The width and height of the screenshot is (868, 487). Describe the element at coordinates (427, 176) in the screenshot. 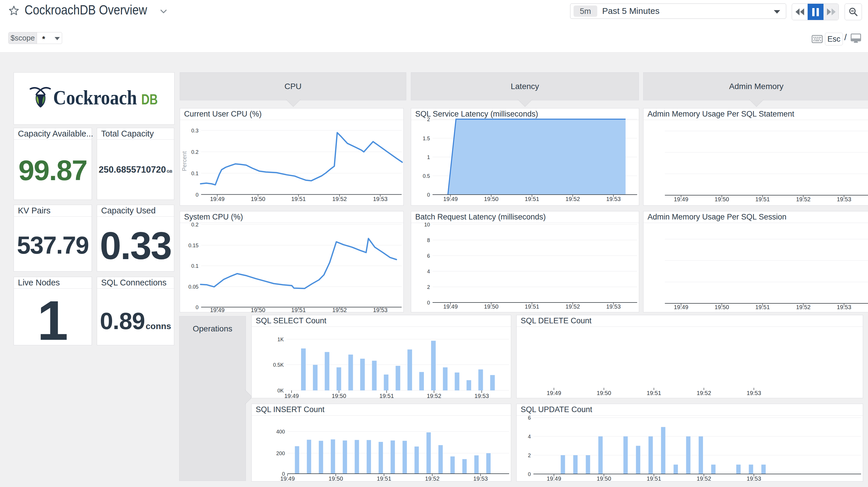

I see `svg-text: 0.5` at that location.